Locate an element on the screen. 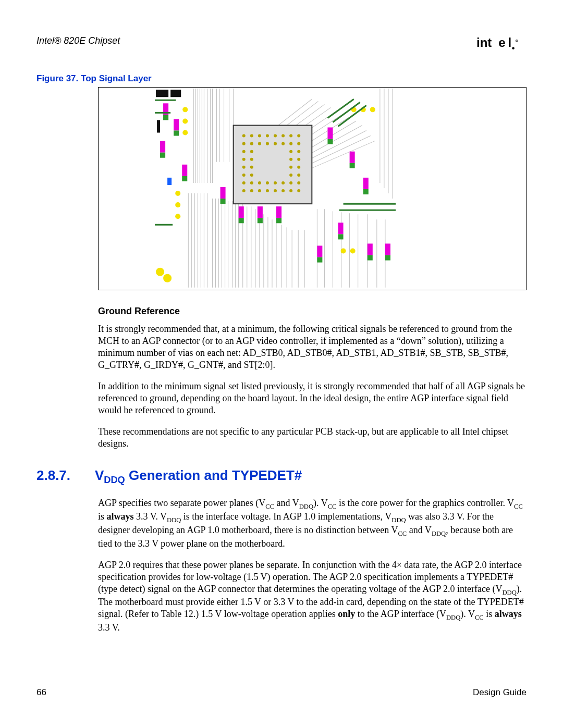 The image size is (563, 728). ground-ref-p2: In addition to the minimum signal set li… is located at coordinates (313, 398).